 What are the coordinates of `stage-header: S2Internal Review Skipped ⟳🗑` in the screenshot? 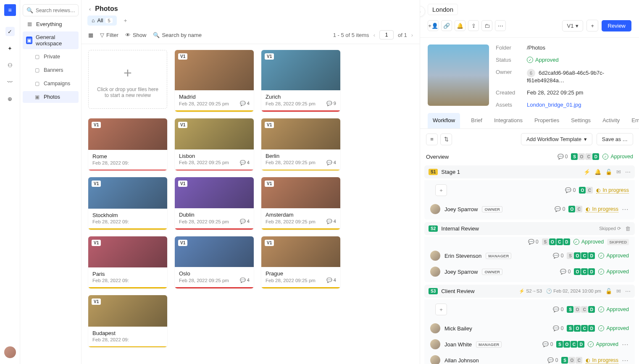 It's located at (529, 228).